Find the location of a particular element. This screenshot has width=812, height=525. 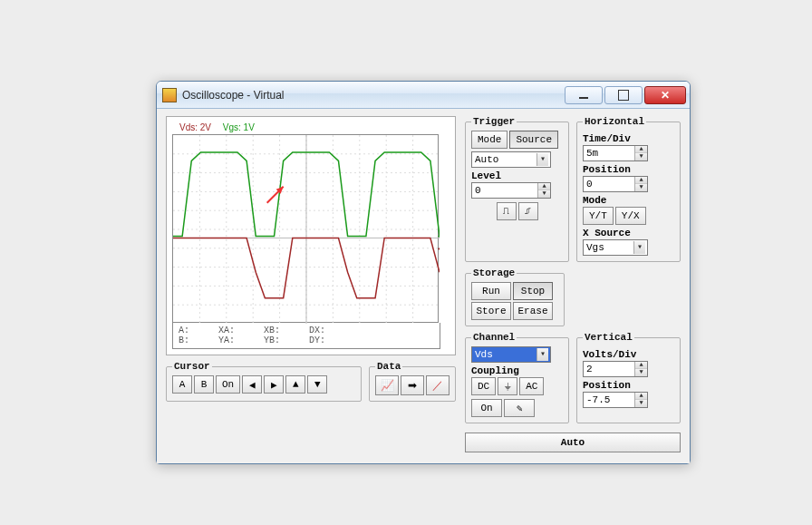

store-button: Store is located at coordinates (491, 311).